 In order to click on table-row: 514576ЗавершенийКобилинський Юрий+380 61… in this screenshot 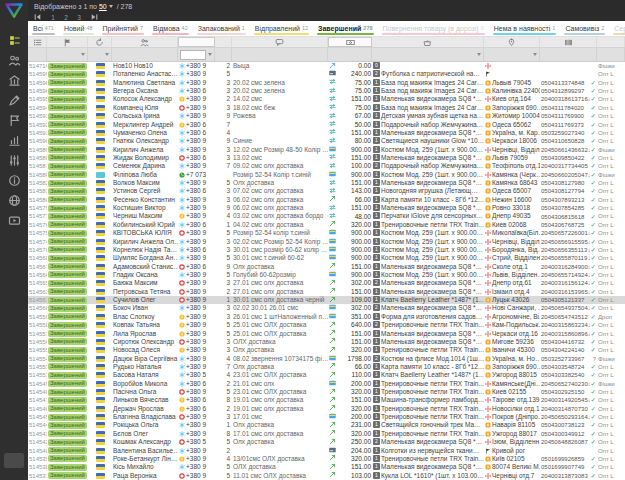, I will do `click(326, 225)`.